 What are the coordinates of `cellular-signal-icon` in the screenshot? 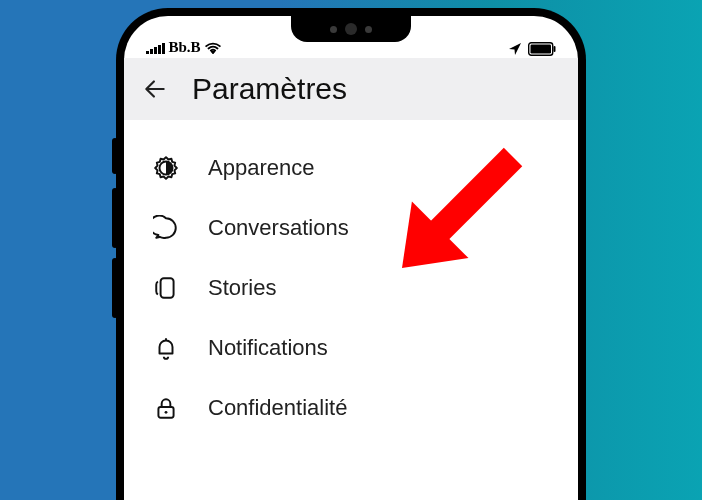 It's located at (156, 48).